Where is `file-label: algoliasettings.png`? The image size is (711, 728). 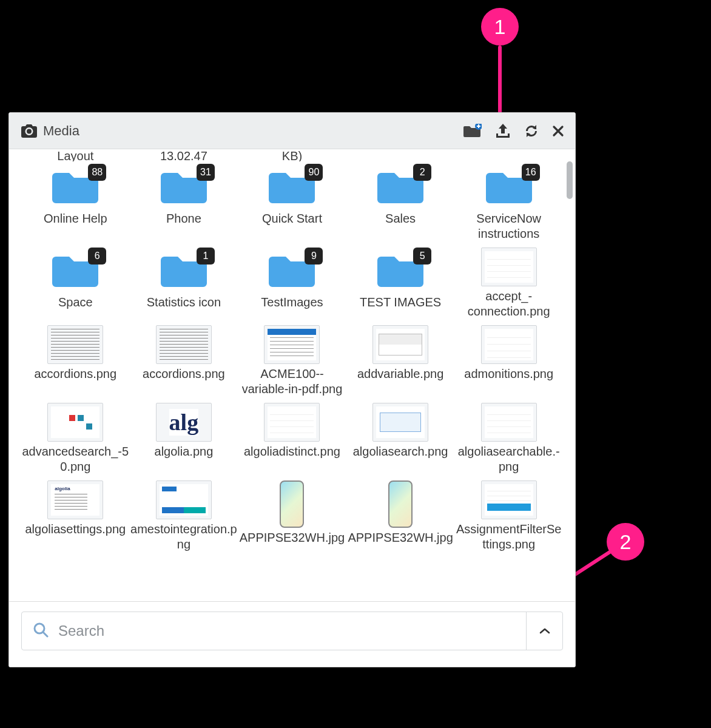 file-label: algoliasettings.png is located at coordinates (75, 529).